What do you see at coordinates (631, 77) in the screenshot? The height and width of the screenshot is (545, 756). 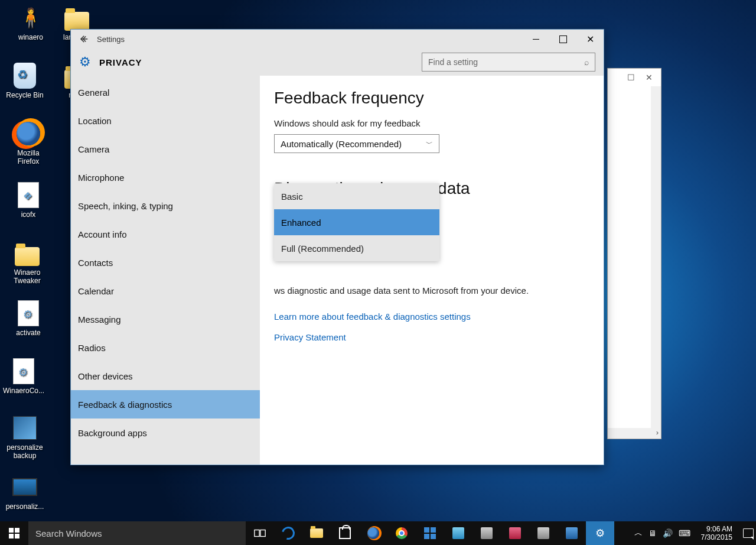 I see `maximize-icon: ☐` at bounding box center [631, 77].